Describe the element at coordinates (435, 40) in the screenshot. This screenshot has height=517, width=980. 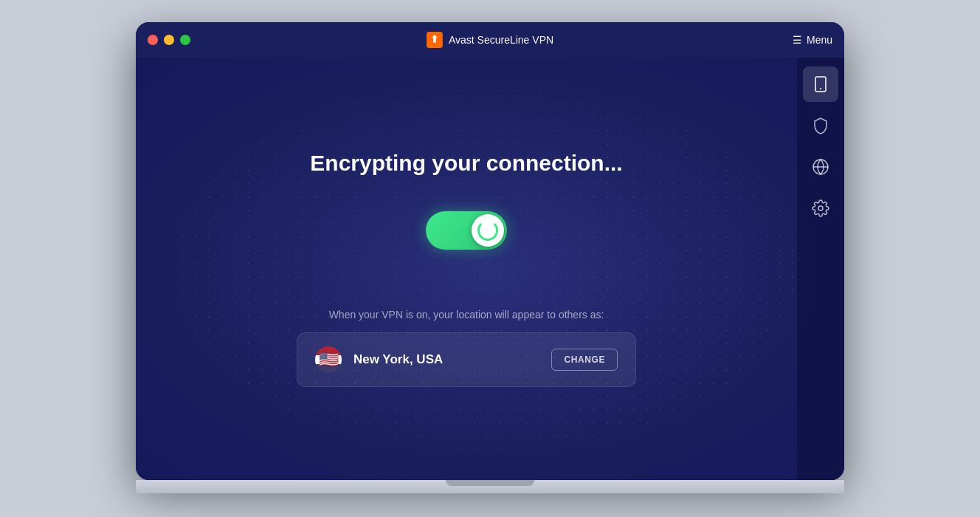
I see `avast-logo-icon` at that location.